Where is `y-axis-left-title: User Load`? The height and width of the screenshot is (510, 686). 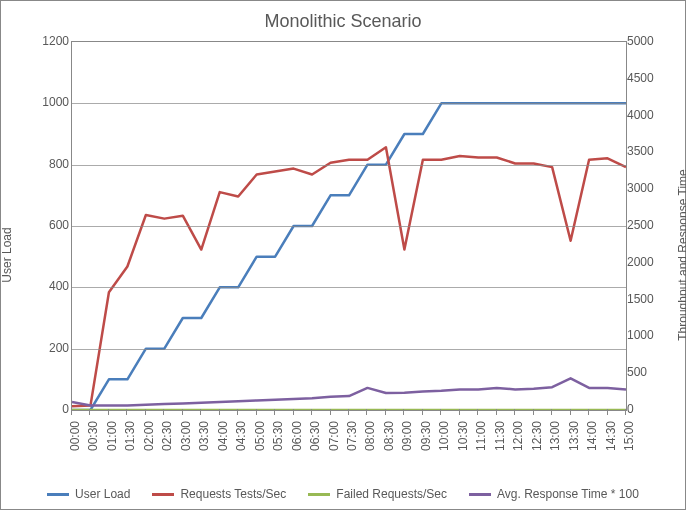
y-axis-left-title: User Load is located at coordinates (7, 254).